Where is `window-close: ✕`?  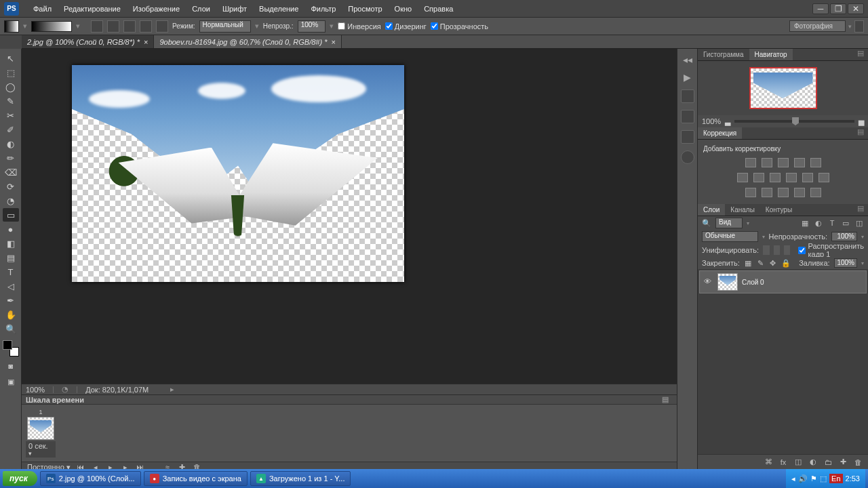 window-close: ✕ is located at coordinates (856, 9).